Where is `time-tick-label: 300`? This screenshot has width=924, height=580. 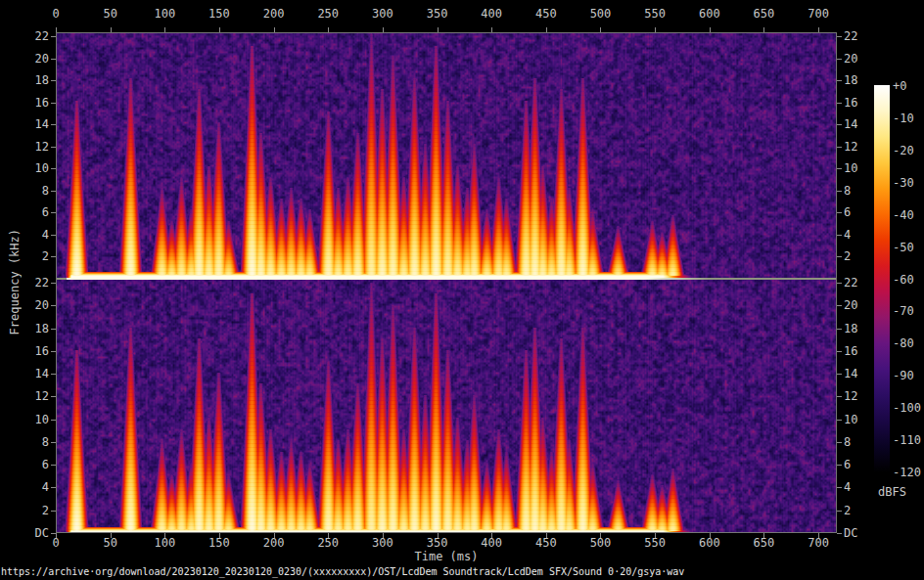 time-tick-label: 300 is located at coordinates (383, 543).